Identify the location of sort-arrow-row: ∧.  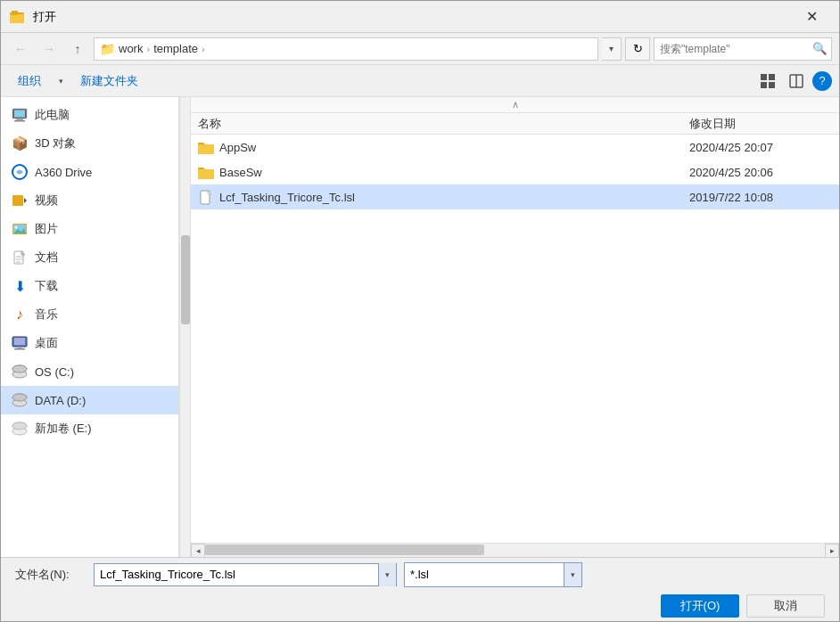
(515, 105).